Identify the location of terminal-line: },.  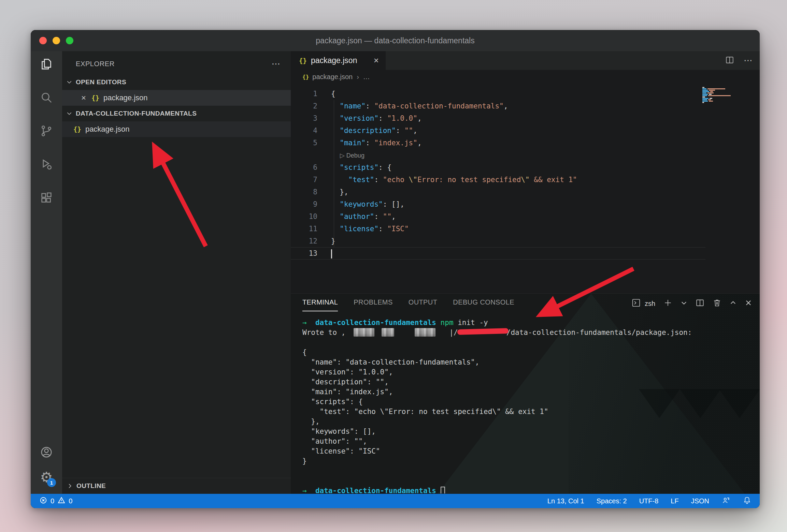
(497, 422).